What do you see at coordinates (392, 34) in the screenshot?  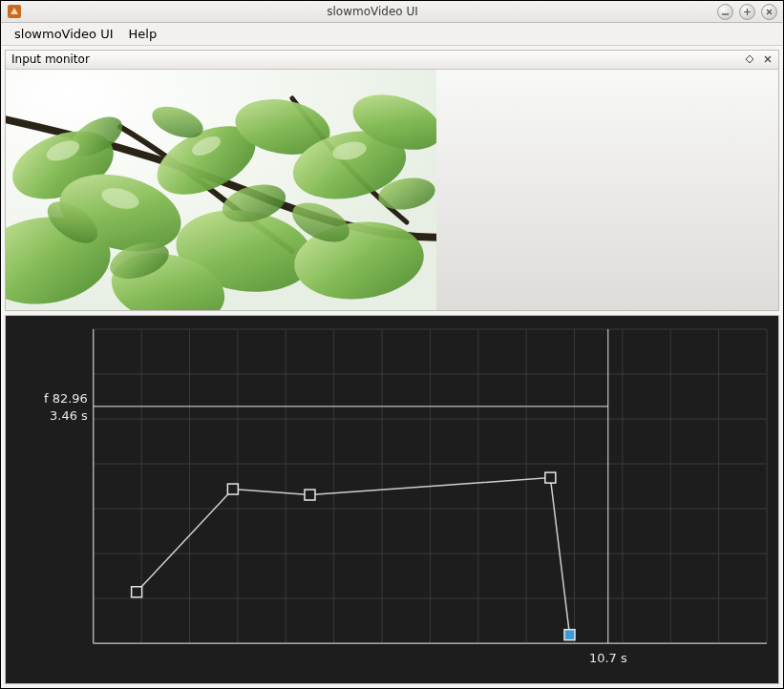 I see `menubar: slowmoVideo UI Help` at bounding box center [392, 34].